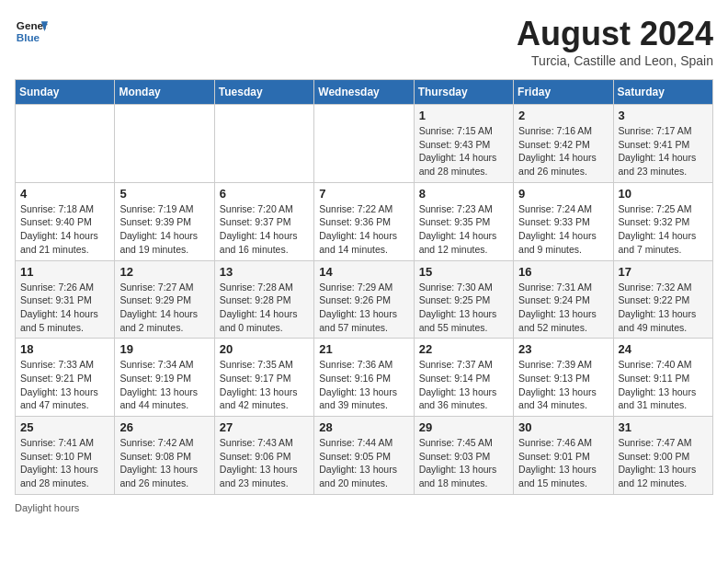 Image resolution: width=728 pixels, height=563 pixels. I want to click on calendar-cell: 31Sunrise: 7:47 AMSunset: 9:00 PMDayligh…, so click(663, 456).